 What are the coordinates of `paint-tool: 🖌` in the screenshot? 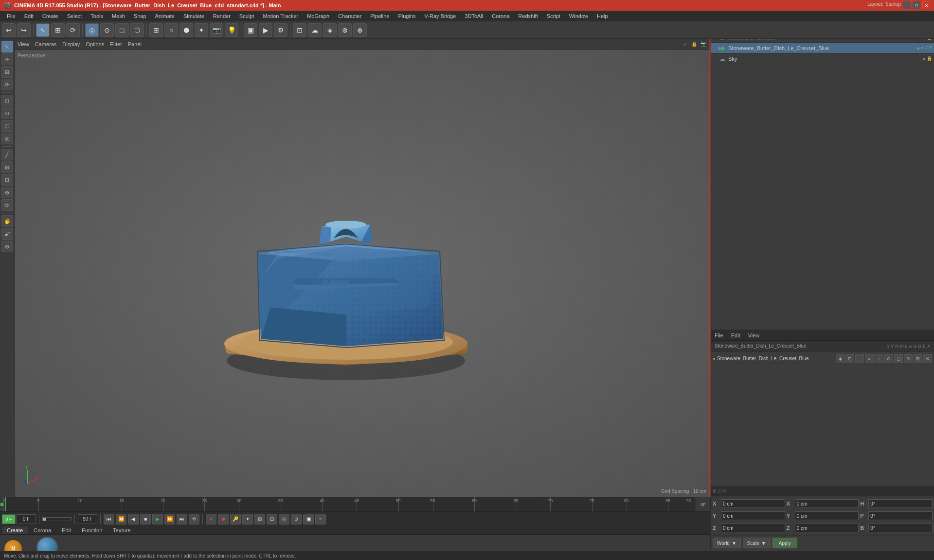 It's located at (7, 234).